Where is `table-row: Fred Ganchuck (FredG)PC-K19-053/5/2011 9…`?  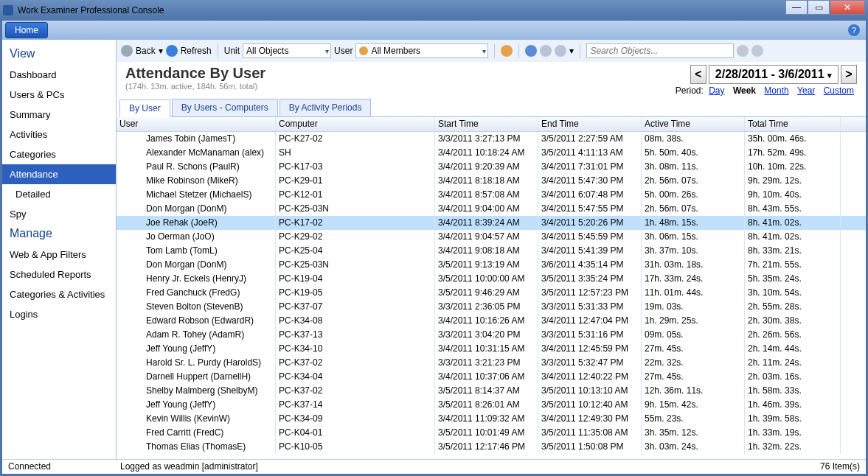
table-row: Fred Ganchuck (FredG)PC-K19-053/5/2011 9… is located at coordinates (491, 293).